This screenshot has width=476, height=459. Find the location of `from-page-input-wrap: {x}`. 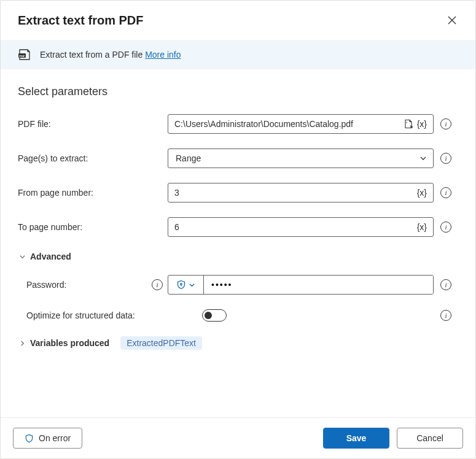

from-page-input-wrap: {x} is located at coordinates (301, 193).